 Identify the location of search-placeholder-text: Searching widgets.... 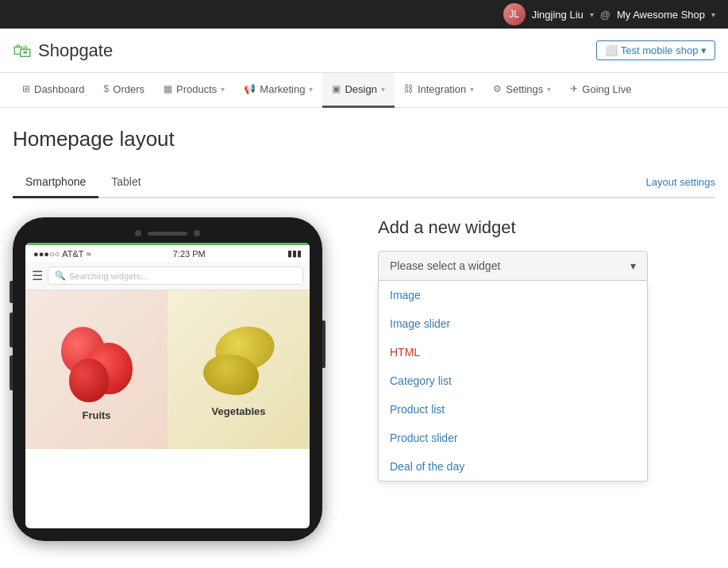
(108, 276).